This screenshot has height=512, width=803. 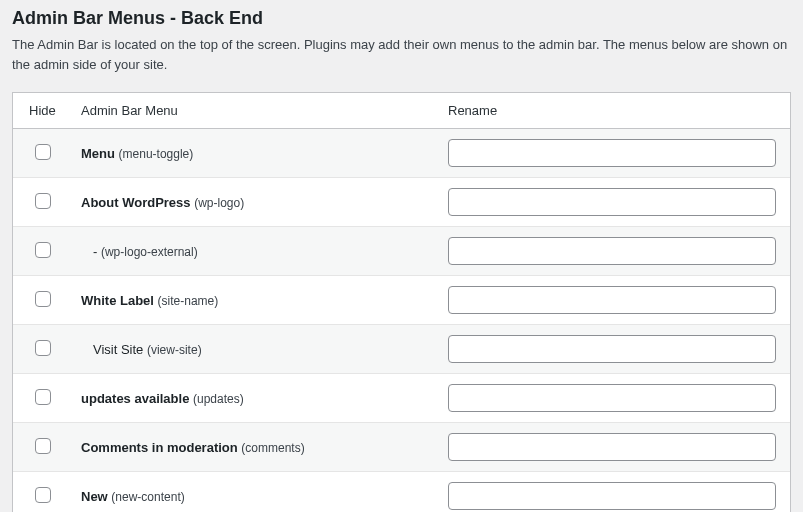 I want to click on table-row: About WordPress (wp-logo), so click(x=402, y=202).